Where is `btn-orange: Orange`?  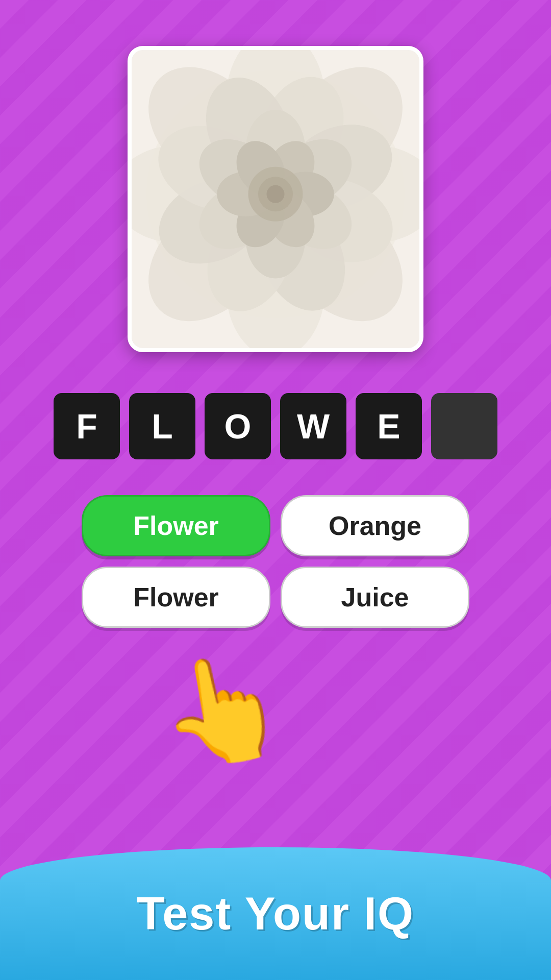
btn-orange: Orange is located at coordinates (375, 526).